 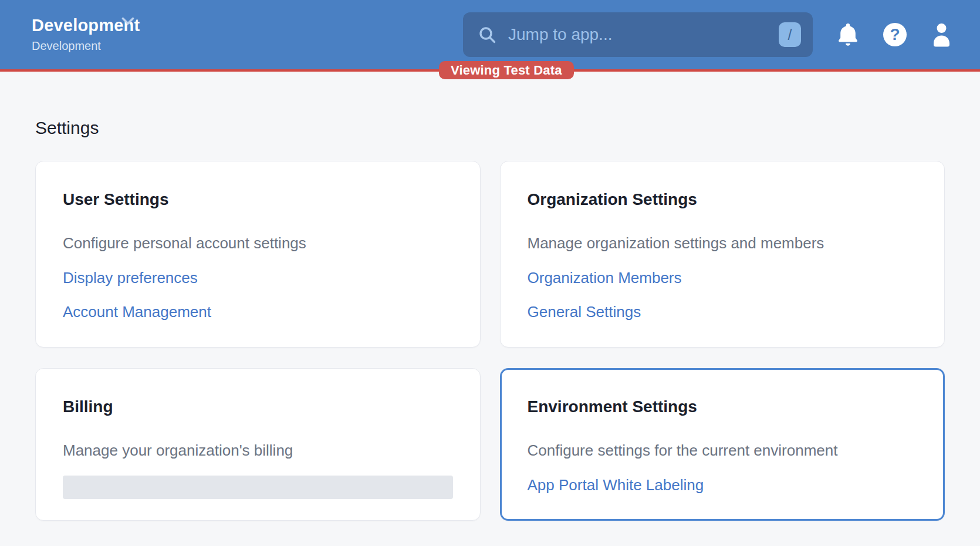 I want to click on search-input, so click(x=643, y=35).